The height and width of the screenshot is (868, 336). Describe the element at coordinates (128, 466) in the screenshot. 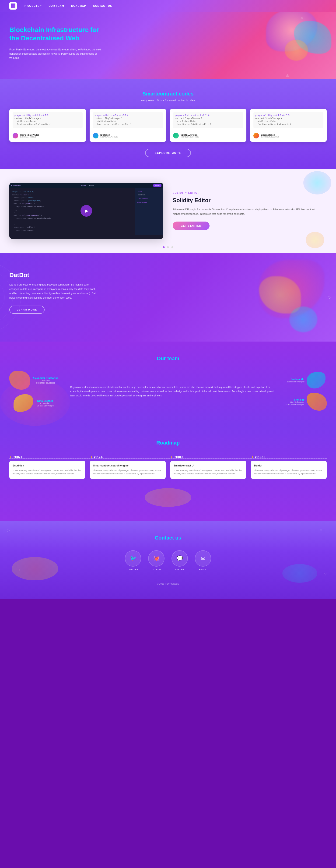

I see `roadmap-card-title-2: Smartcontract search engine` at that location.